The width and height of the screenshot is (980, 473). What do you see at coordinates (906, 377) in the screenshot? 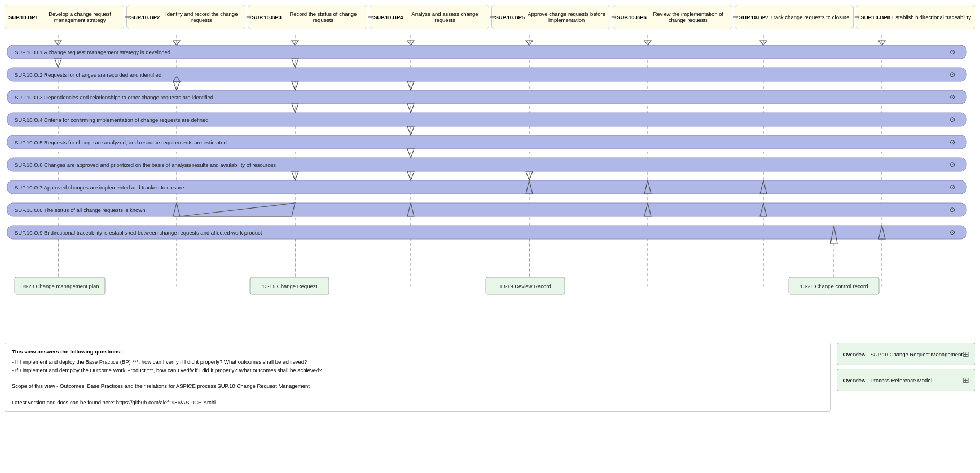
I see `nav-buttons-panel: Overview - SUP.10 Change Request Managem…` at bounding box center [906, 377].